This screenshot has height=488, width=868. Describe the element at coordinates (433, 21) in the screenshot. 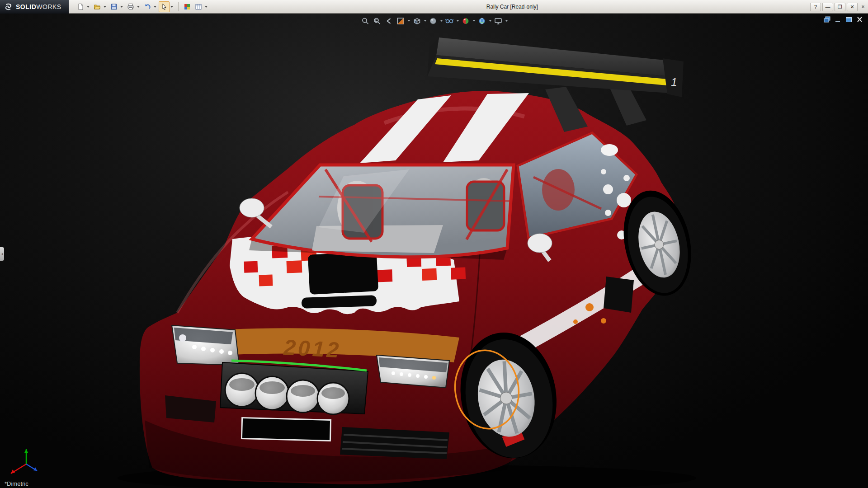

I see `display-style-button` at that location.